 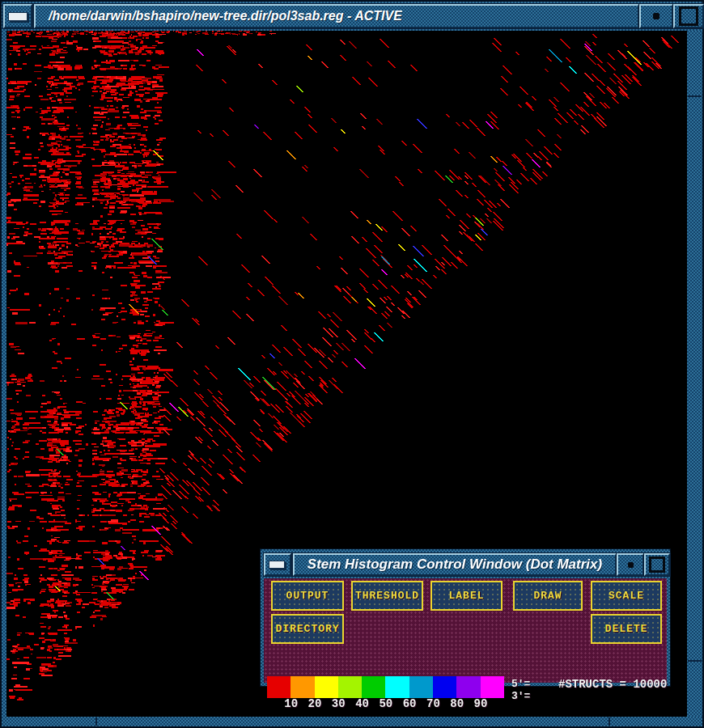 What do you see at coordinates (278, 565) in the screenshot?
I see `control-window-menu-button` at bounding box center [278, 565].